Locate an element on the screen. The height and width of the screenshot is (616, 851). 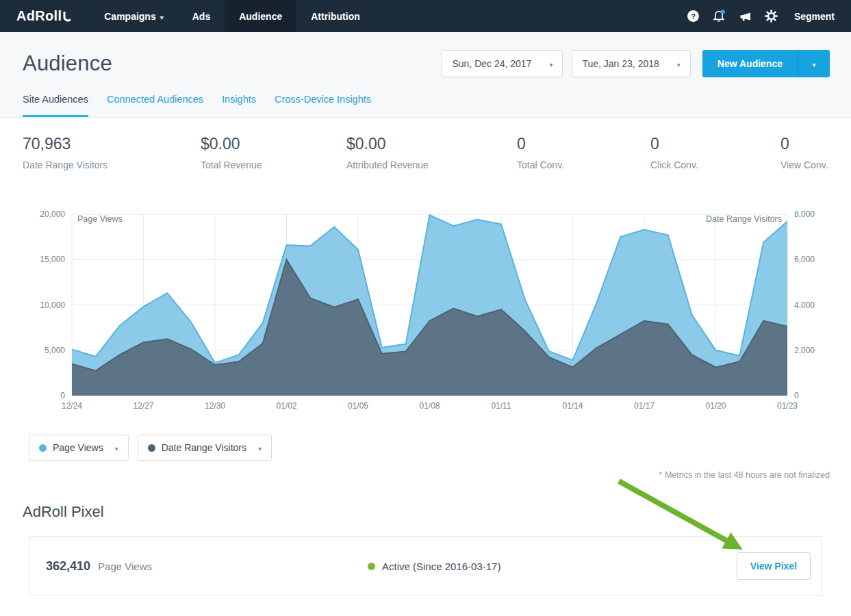
svg-text: 01/08 is located at coordinates (429, 406).